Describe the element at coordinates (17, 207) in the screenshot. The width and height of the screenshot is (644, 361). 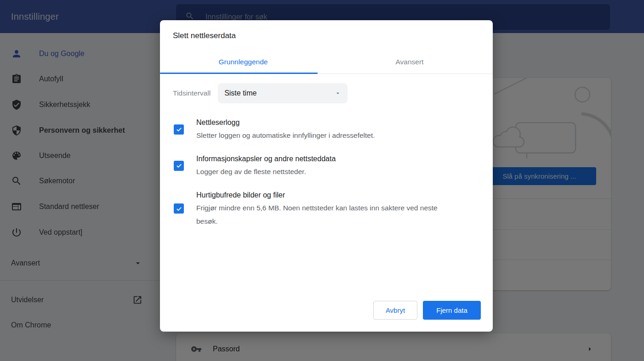
I see `browser-icon` at that location.